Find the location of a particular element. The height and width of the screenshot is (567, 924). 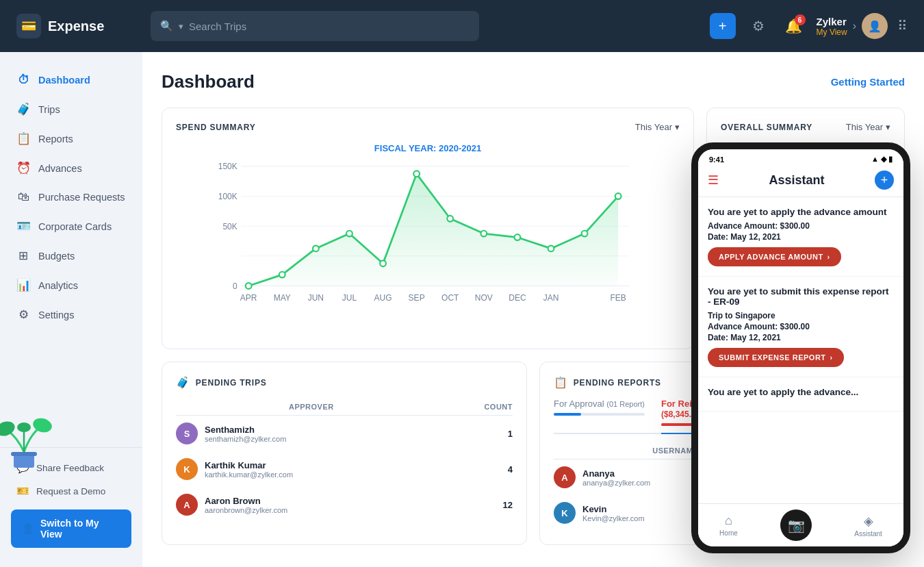

share-feedback-icon: 💬 is located at coordinates (23, 468).